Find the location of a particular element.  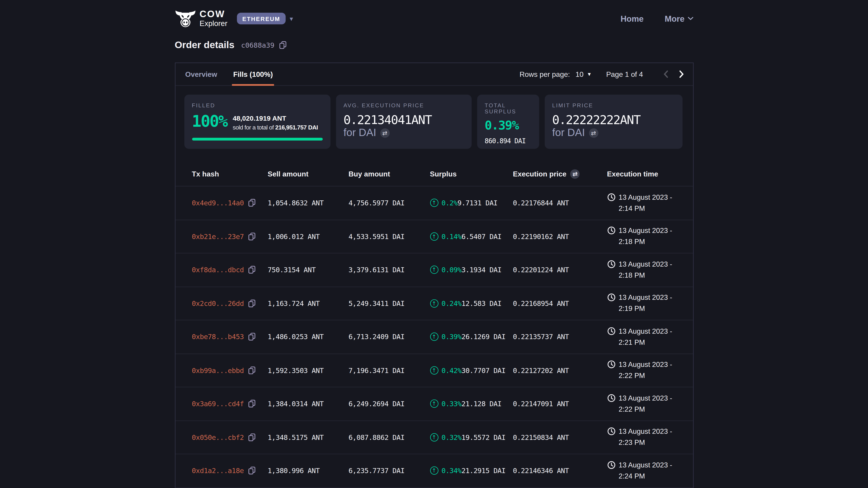

tx-hash-link: 0x2cd0...26dd is located at coordinates (218, 303).